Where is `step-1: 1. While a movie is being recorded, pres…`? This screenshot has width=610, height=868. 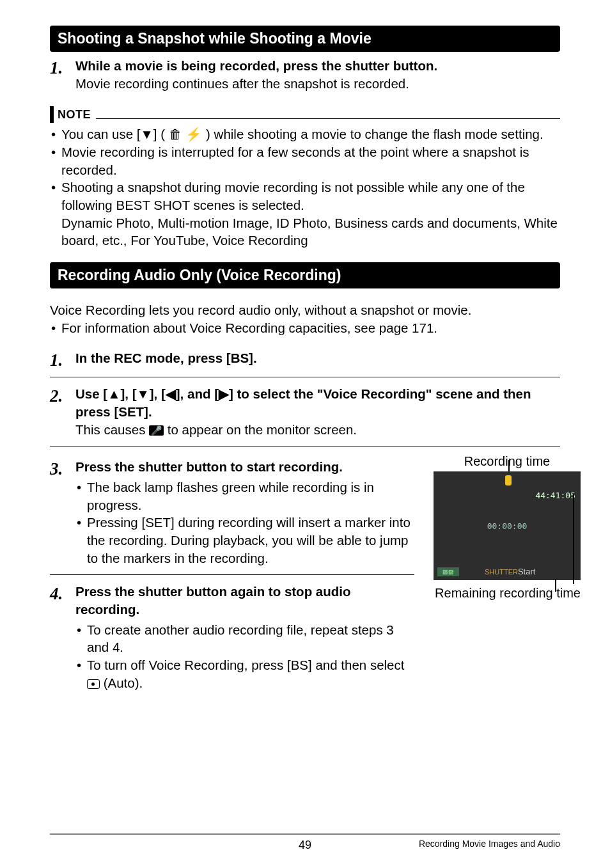
step-1: 1. While a movie is being recorded, pres… is located at coordinates (305, 74).